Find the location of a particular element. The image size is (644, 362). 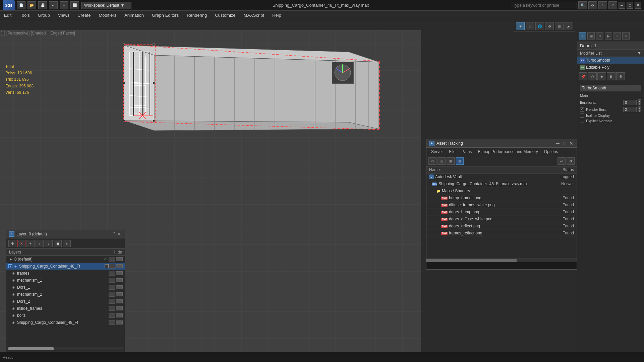

search-input is located at coordinates (543, 5).